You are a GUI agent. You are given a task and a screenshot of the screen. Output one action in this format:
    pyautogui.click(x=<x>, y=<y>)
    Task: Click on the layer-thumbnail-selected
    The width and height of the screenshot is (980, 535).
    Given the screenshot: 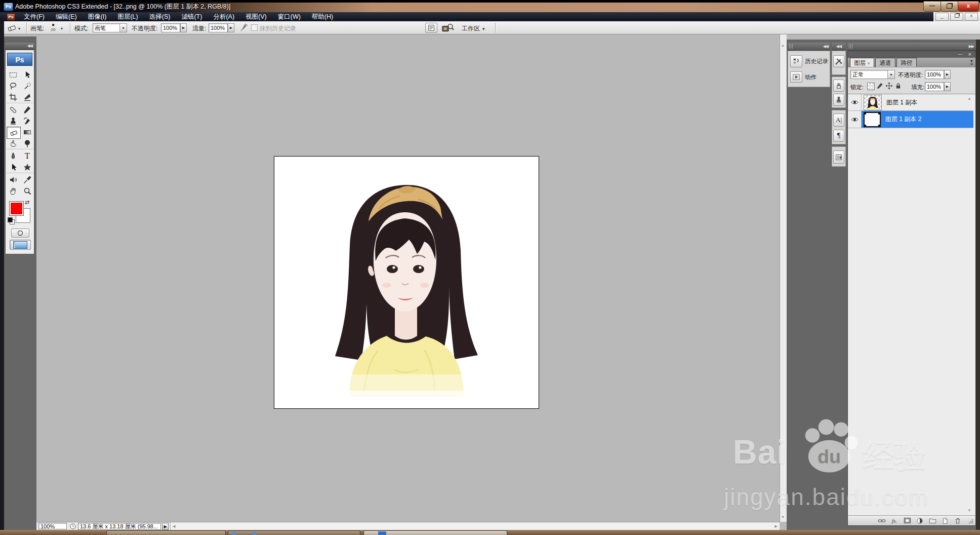 What is the action you would take?
    pyautogui.click(x=872, y=120)
    